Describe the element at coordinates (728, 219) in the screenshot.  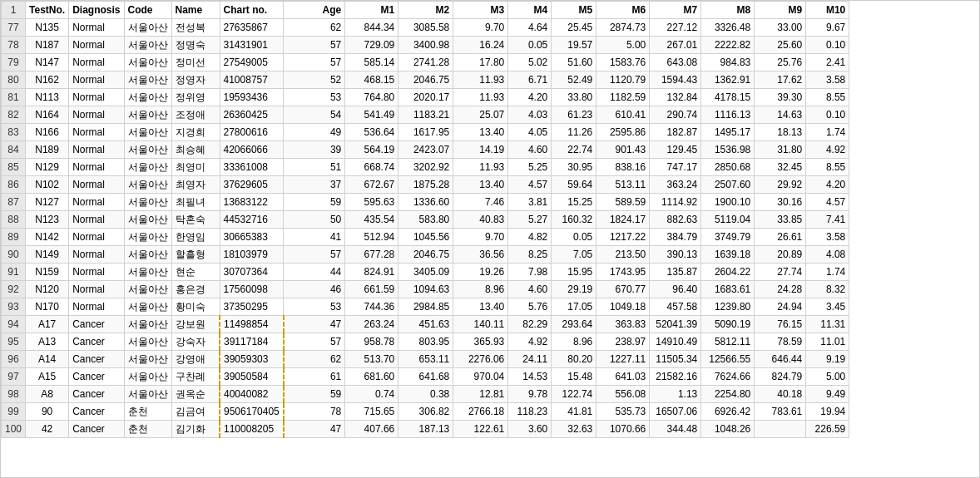
I see `cell-n: 5119.04` at that location.